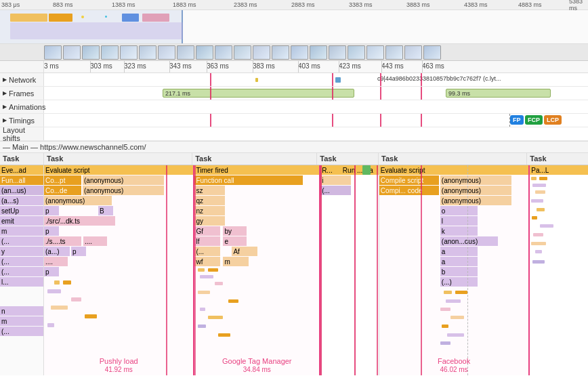  I want to click on flame-paren1: (..., so click(22, 241).